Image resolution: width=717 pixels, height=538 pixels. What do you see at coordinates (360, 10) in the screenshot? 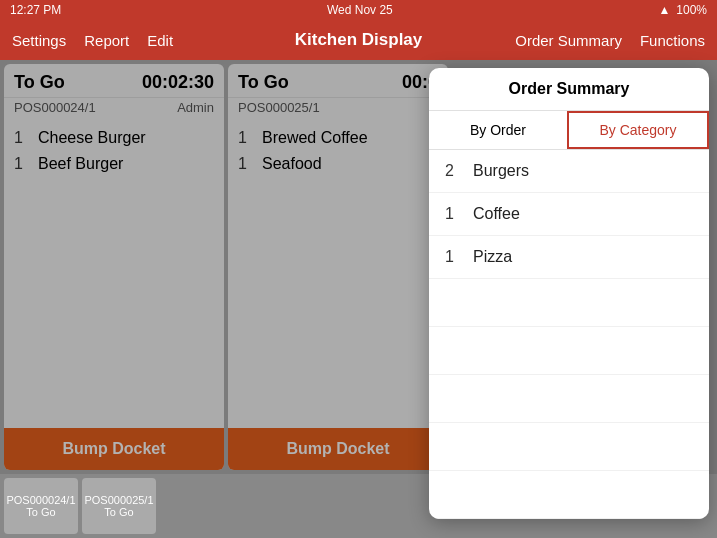
I see `status-date: Wed Nov 25` at bounding box center [360, 10].